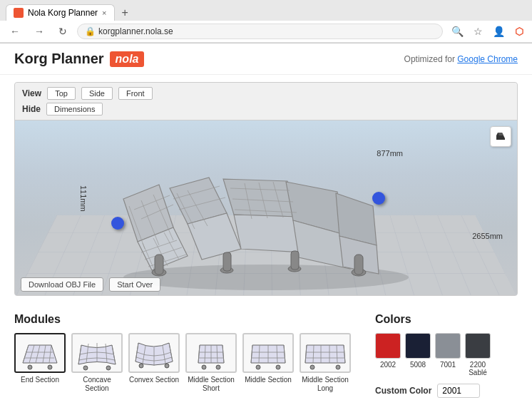 This screenshot has width=532, height=405. I want to click on view-front-btn: Front, so click(135, 93).